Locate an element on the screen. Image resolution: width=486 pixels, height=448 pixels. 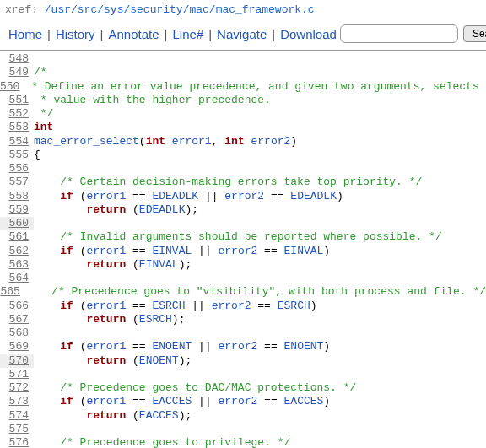
line-number: 569 is located at coordinates (17, 347).